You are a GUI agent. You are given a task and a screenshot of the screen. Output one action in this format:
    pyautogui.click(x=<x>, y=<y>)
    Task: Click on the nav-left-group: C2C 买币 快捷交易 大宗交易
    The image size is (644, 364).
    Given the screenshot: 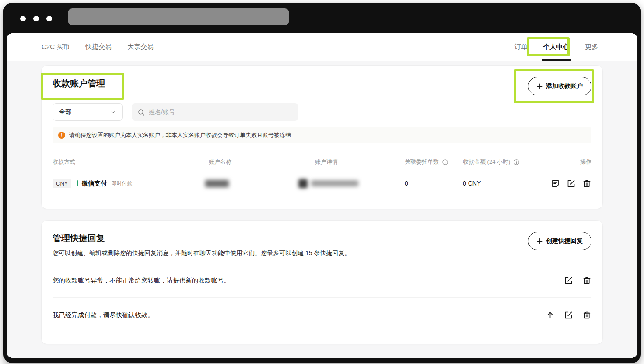 What is the action you would take?
    pyautogui.click(x=98, y=47)
    